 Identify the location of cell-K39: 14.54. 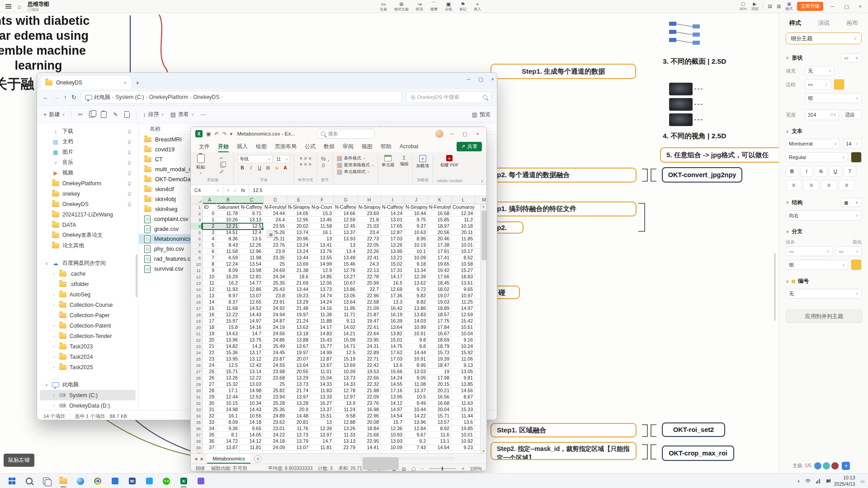
(439, 448).